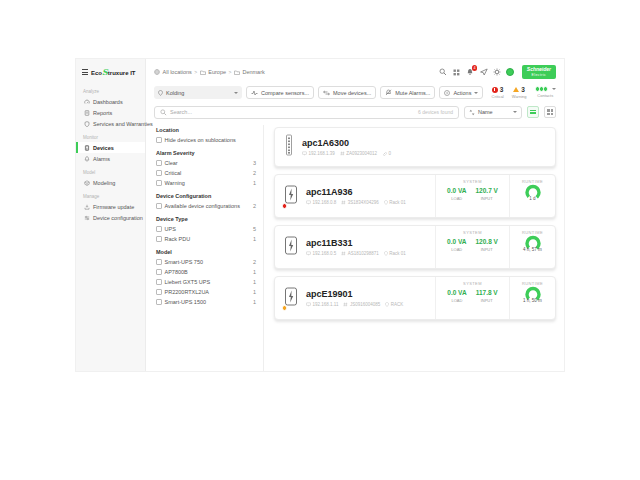 The image size is (640, 480). Describe the element at coordinates (206, 201) in the screenshot. I see `filter-group-device-configuration: Device Configuration Available device co…` at that location.